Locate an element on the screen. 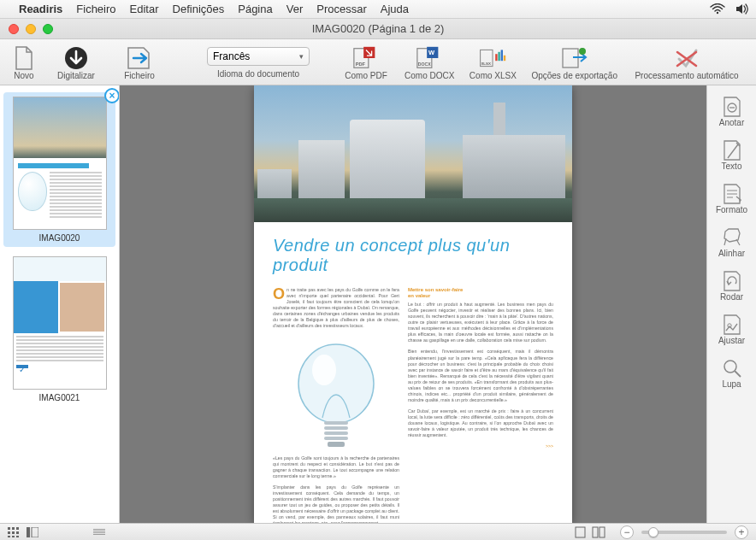 This screenshot has width=756, height=540. auto-process-button: Processamento automático is located at coordinates (687, 62).